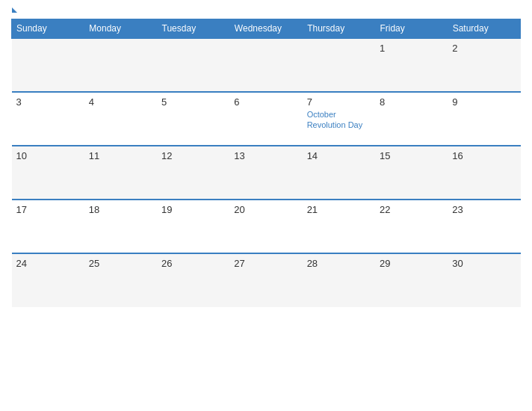  What do you see at coordinates (121, 280) in the screenshot?
I see `calendar-day-cell: 25` at bounding box center [121, 280].